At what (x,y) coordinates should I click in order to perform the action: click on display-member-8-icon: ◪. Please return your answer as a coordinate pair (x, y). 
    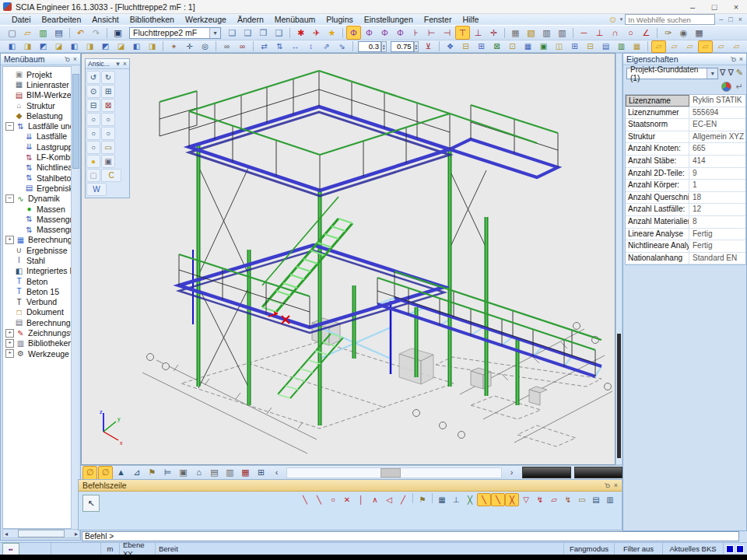
    Looking at the image, I should click on (121, 47).